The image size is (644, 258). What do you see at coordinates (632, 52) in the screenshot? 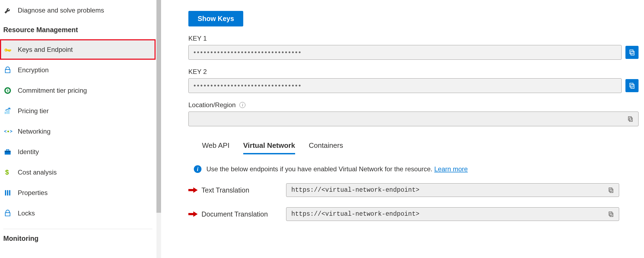
I see `copy-key1-button` at bounding box center [632, 52].